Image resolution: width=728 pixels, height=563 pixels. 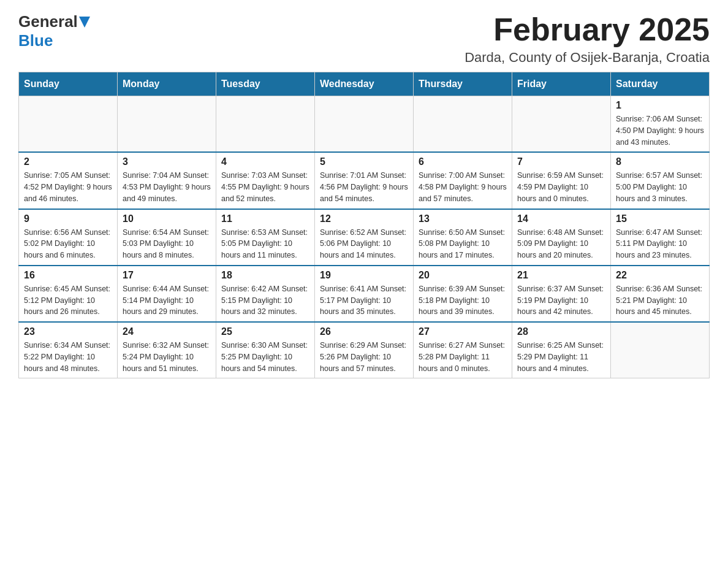 What do you see at coordinates (561, 301) in the screenshot?
I see `day-info: Sunrise: 6:37 AM Sunset: 5:19 PM Dayligh…` at bounding box center [561, 301].